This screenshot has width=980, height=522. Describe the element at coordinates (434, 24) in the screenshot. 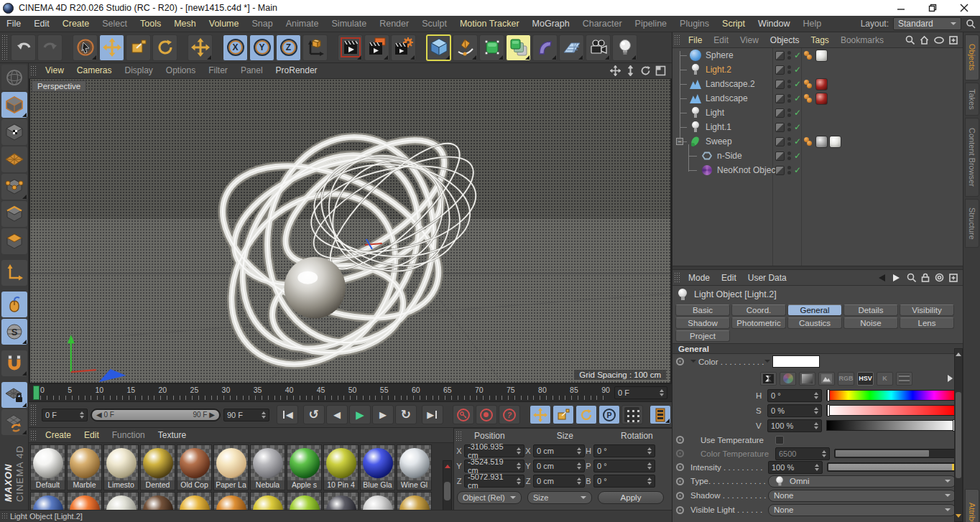

I see `menu-item: Sculpt` at that location.